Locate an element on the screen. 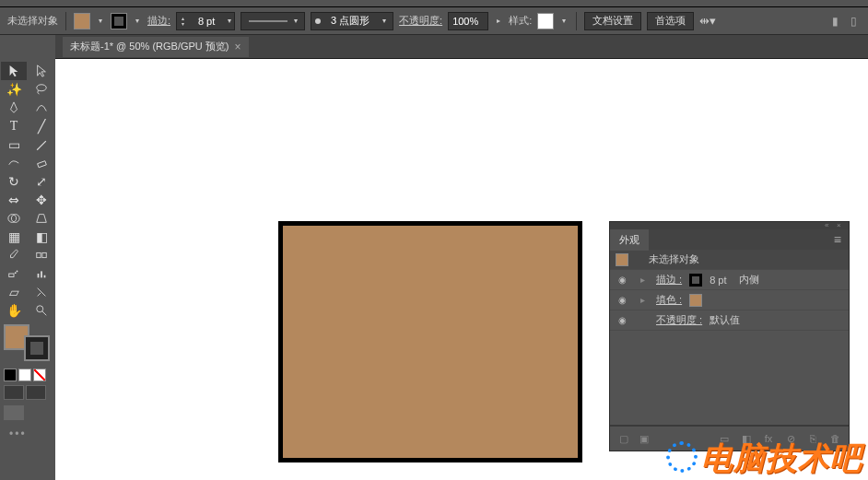 The width and height of the screenshot is (868, 480). brush-dropdown: 3 点圆形 ▾ is located at coordinates (352, 21).